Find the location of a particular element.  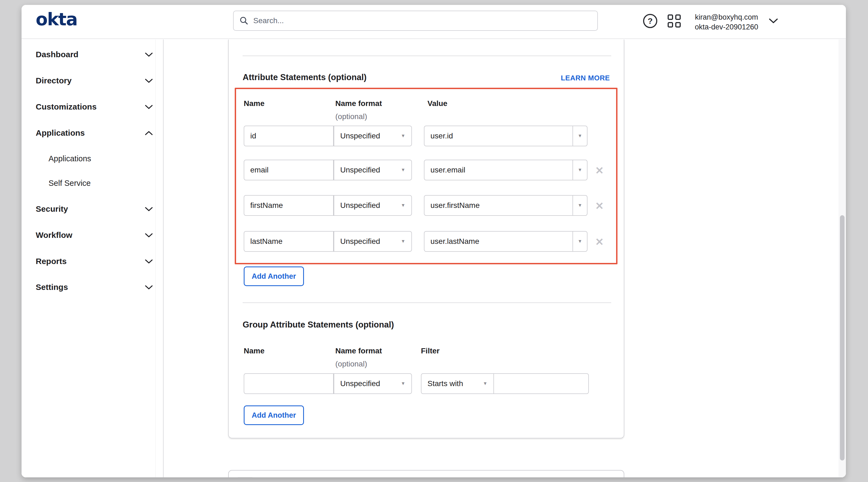

sidebar-item-dashboard: Dashboard is located at coordinates (92, 55).